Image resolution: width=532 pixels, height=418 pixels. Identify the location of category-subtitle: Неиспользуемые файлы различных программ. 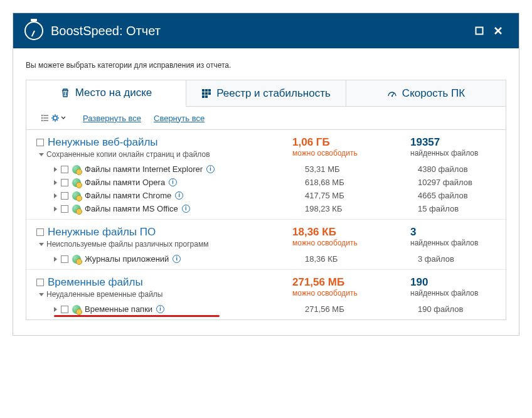
(127, 244).